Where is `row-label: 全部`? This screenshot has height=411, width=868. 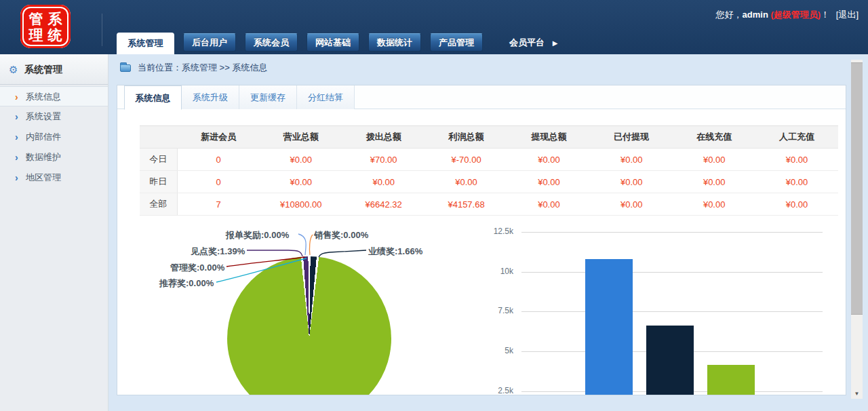
row-label: 全部 is located at coordinates (159, 205).